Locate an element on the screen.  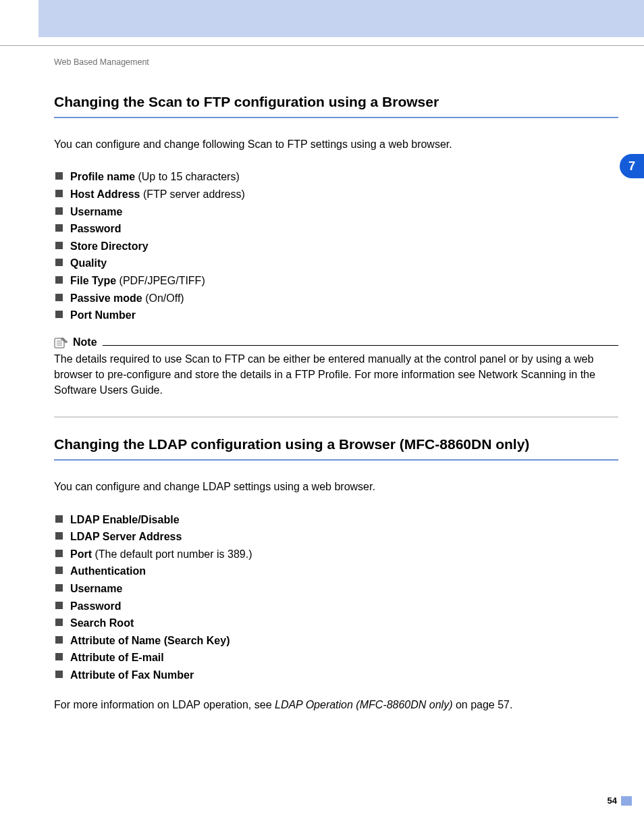
top-hairline is located at coordinates (322, 46).